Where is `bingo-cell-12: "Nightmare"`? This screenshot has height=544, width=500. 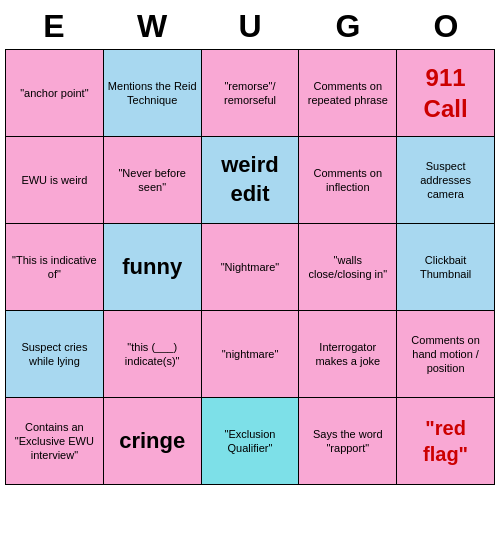
bingo-cell-12: "Nightmare" is located at coordinates (250, 267).